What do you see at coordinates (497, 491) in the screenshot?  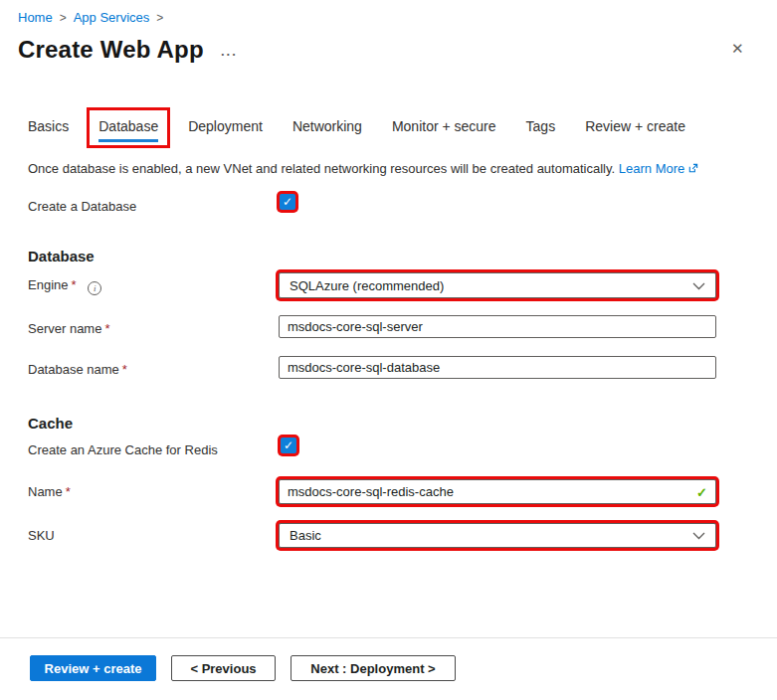 I see `cache-name-input` at bounding box center [497, 491].